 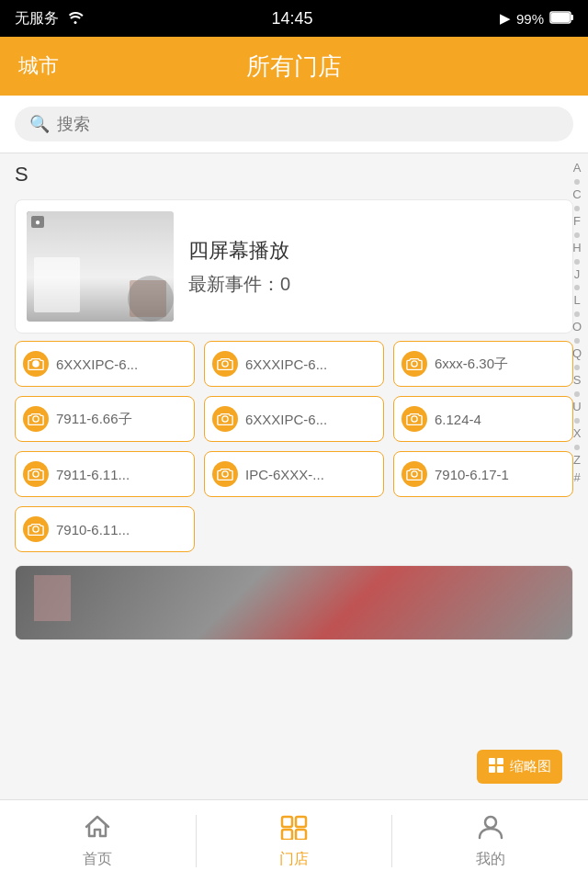 What do you see at coordinates (97, 842) in the screenshot?
I see `tab-home: 首页` at bounding box center [97, 842].